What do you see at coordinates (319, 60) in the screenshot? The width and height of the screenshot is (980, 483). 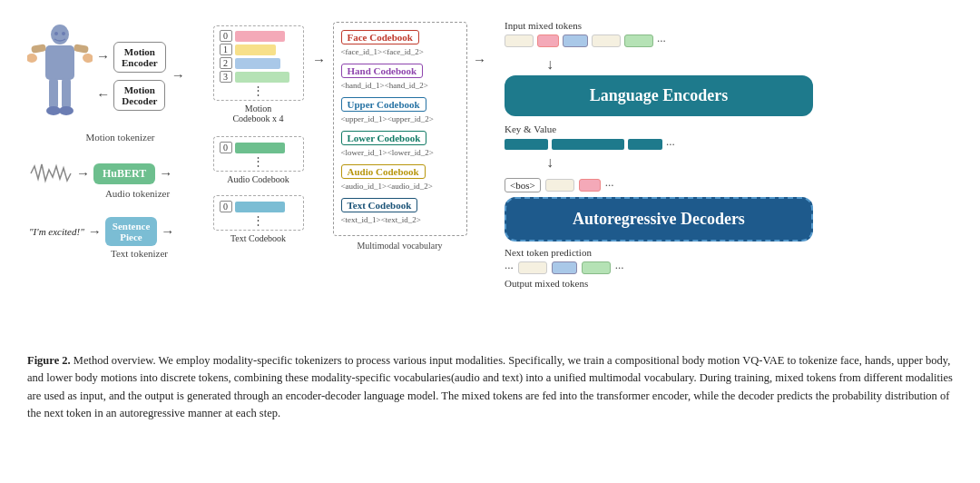 I see `codebook-to-vocab-arrow: →` at bounding box center [319, 60].